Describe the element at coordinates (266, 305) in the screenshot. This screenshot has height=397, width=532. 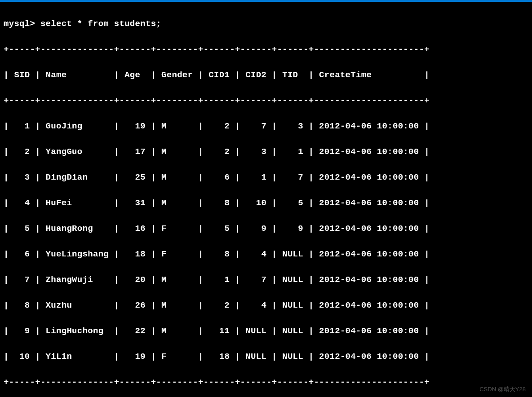
I see `table-row: | 8 | Xuzhu | 26 | M | 2 | 4 | NULL | 20…` at that location.